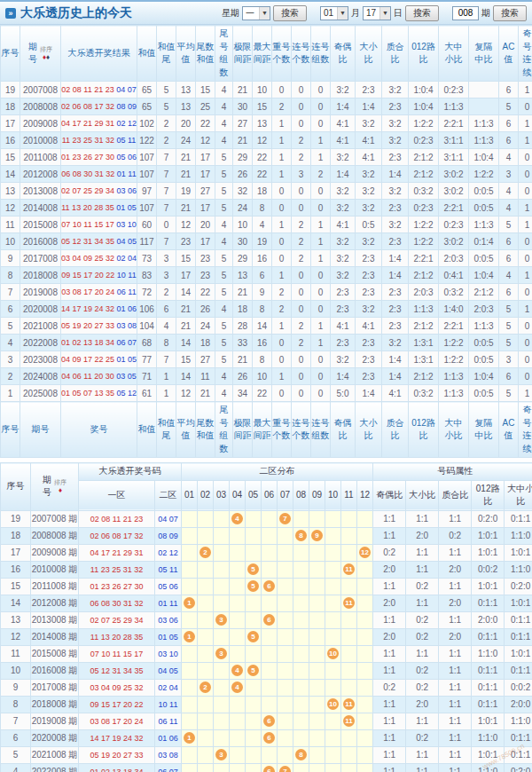 The width and height of the screenshot is (532, 772). I want to click on sort-diamond-red-icon: ♦, so click(60, 490).